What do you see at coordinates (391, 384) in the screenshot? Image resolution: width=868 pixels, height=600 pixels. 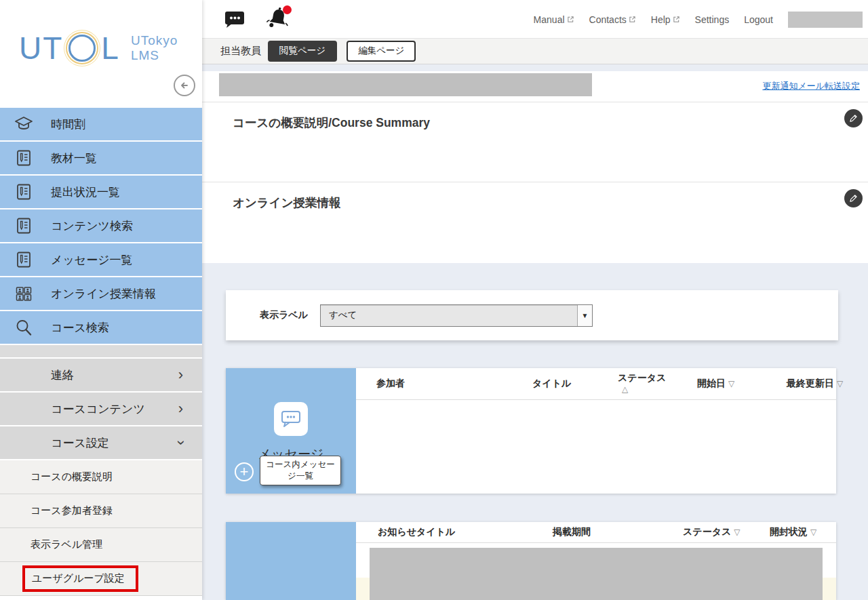 I see `column-participants: 参加者` at bounding box center [391, 384].